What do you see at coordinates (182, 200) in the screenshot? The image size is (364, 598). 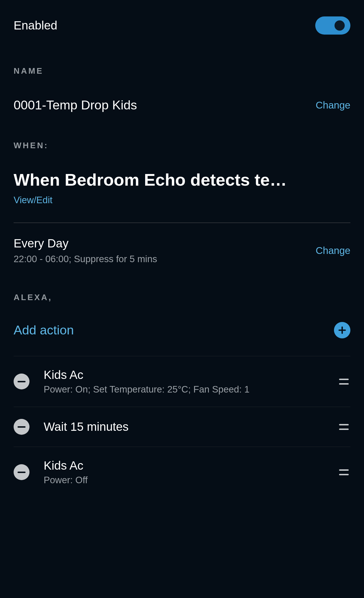 I see `view-edit-link: View/Edit` at bounding box center [182, 200].